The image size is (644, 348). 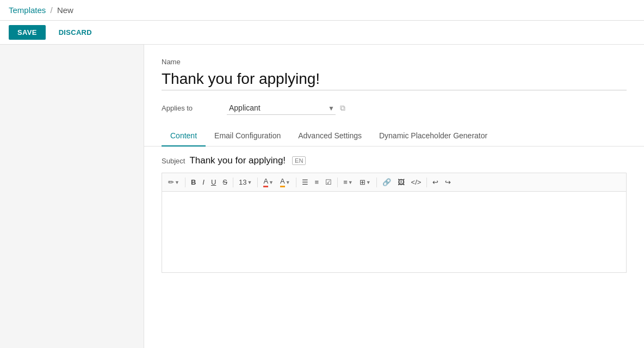 I want to click on font-size-arrow: ▼, so click(x=249, y=182).